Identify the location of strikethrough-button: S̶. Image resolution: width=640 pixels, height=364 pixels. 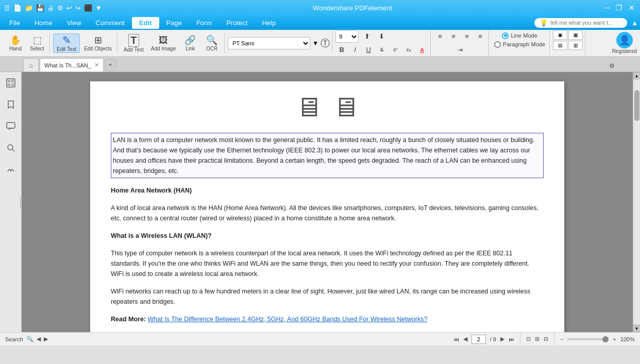
(382, 50).